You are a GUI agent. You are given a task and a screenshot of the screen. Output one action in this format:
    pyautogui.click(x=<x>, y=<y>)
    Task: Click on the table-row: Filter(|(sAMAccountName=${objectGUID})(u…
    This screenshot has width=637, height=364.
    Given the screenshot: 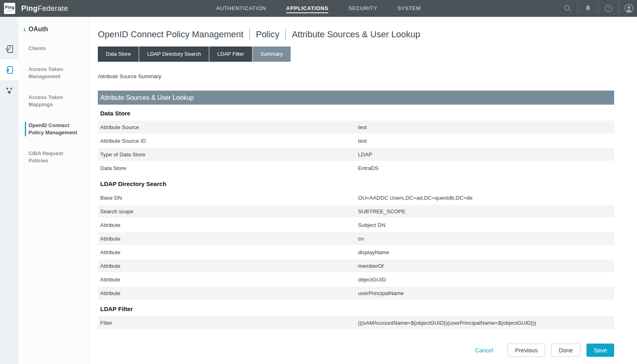 What is the action you would take?
    pyautogui.click(x=356, y=323)
    